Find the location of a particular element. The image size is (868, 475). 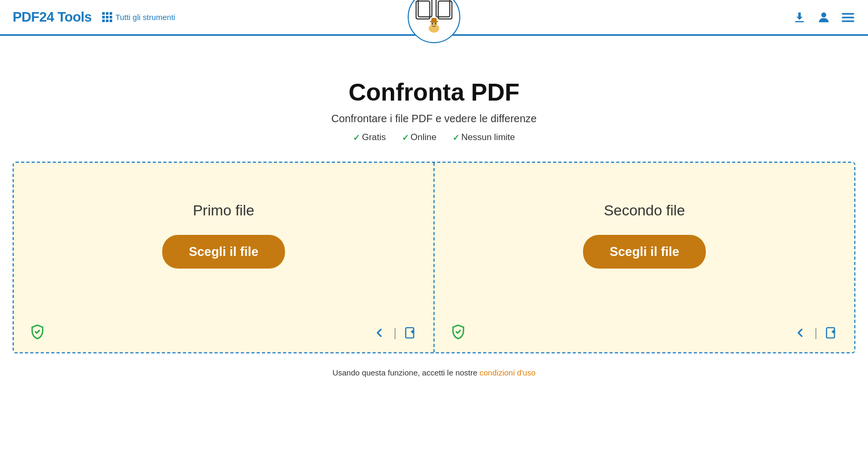

header: PDF24 Tools Tutti gli strumenti is located at coordinates (434, 18).